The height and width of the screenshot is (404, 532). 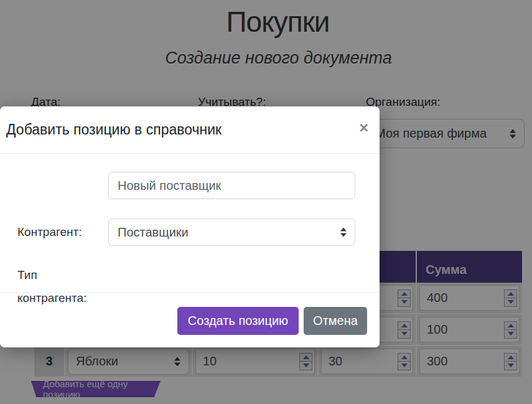 What do you see at coordinates (335, 321) in the screenshot?
I see `cancel-button: Отмена` at bounding box center [335, 321].